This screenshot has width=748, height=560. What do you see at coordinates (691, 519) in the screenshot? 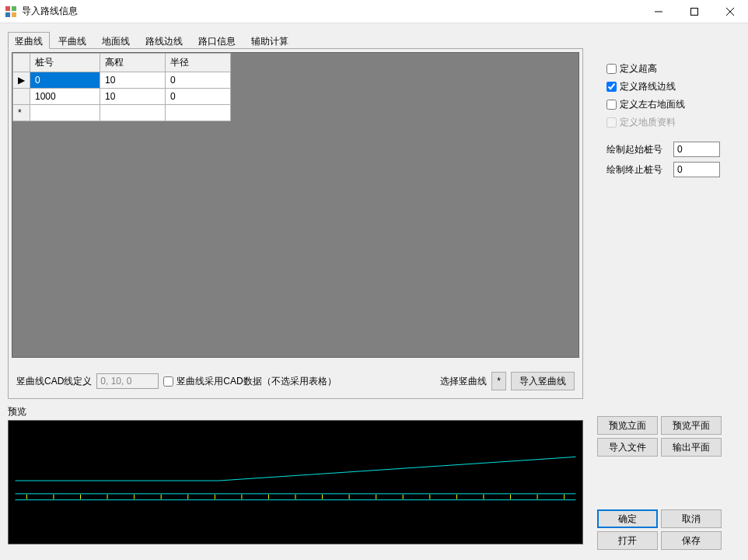
I see `cancel-button: 取消` at bounding box center [691, 519].